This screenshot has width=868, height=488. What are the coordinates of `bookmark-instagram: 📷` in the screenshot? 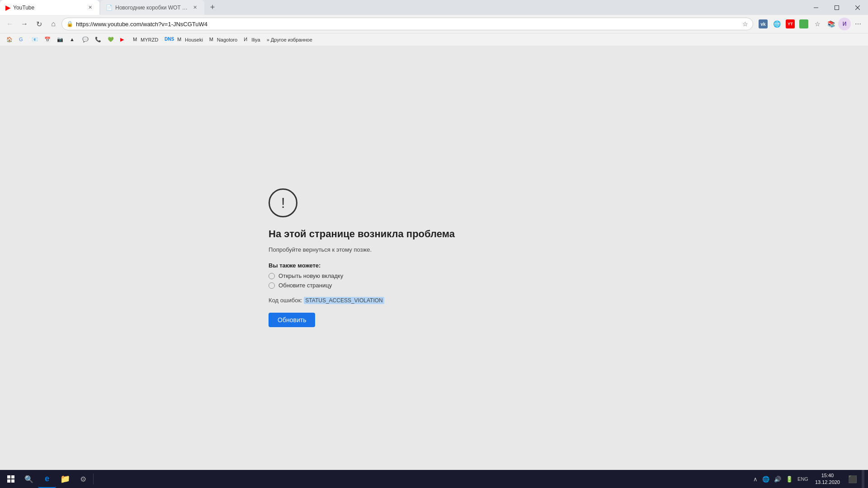 It's located at (60, 40).